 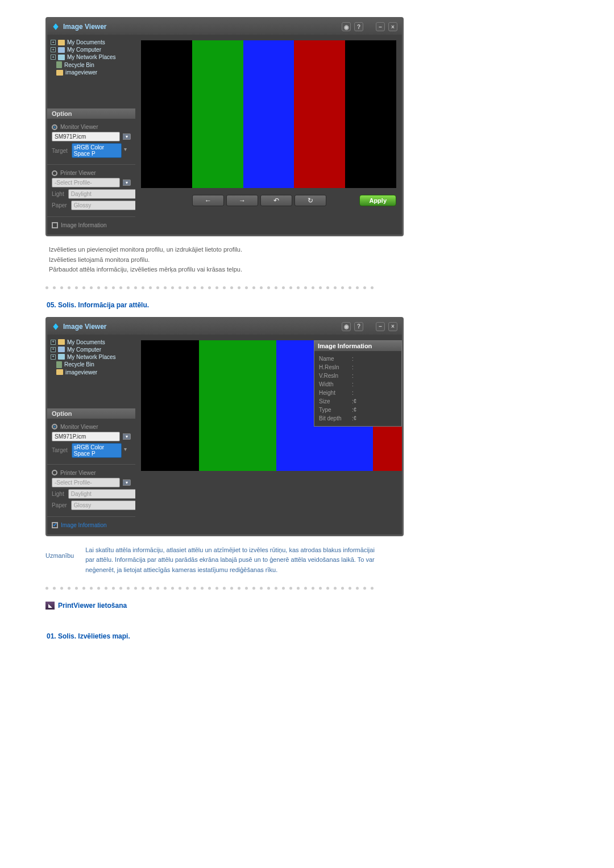 What do you see at coordinates (208, 201) in the screenshot?
I see `prev-button: ←` at bounding box center [208, 201].